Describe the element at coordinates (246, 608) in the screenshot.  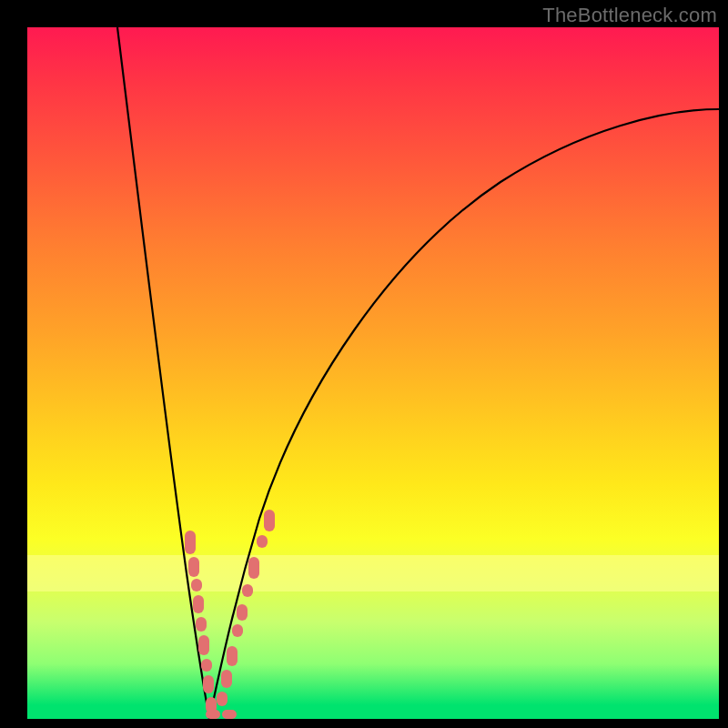
I see `salmon-dots-right` at that location.